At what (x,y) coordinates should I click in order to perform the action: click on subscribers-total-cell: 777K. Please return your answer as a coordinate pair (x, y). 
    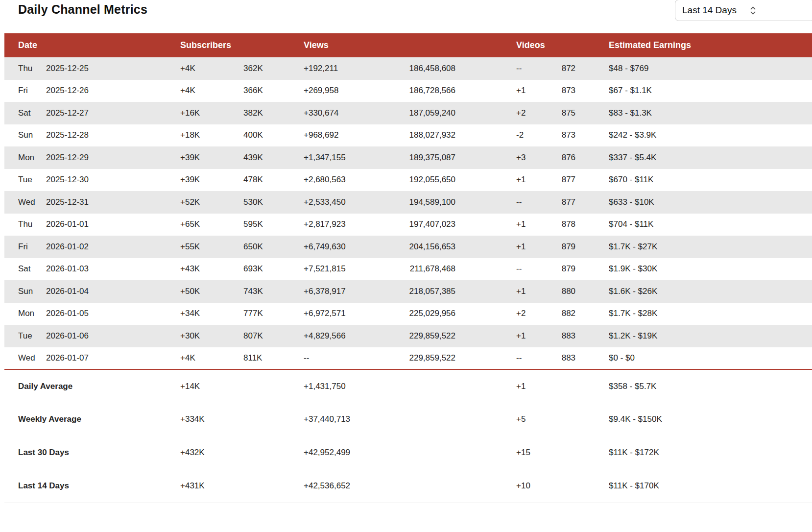
    Looking at the image, I should click on (273, 314).